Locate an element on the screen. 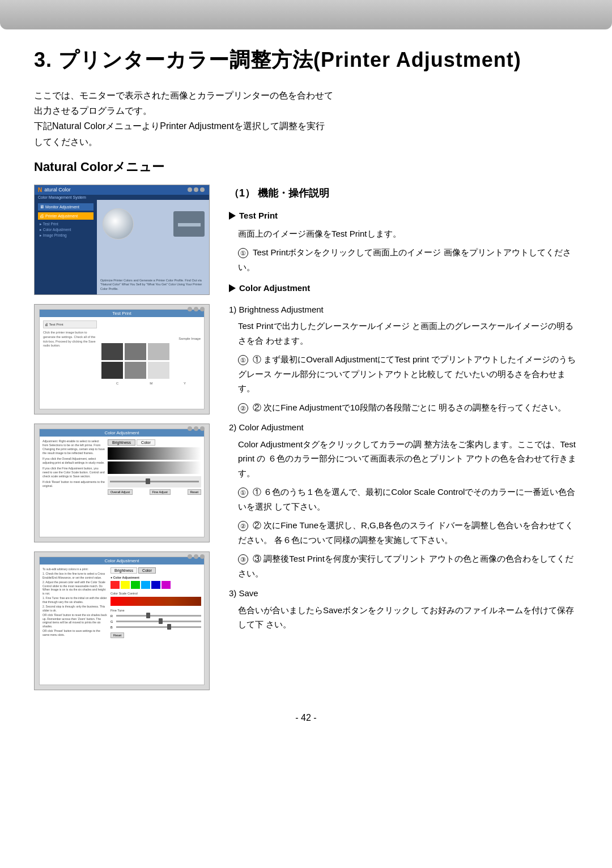 This screenshot has width=612, height=868. ss4-color-scale-bar is located at coordinates (156, 601).